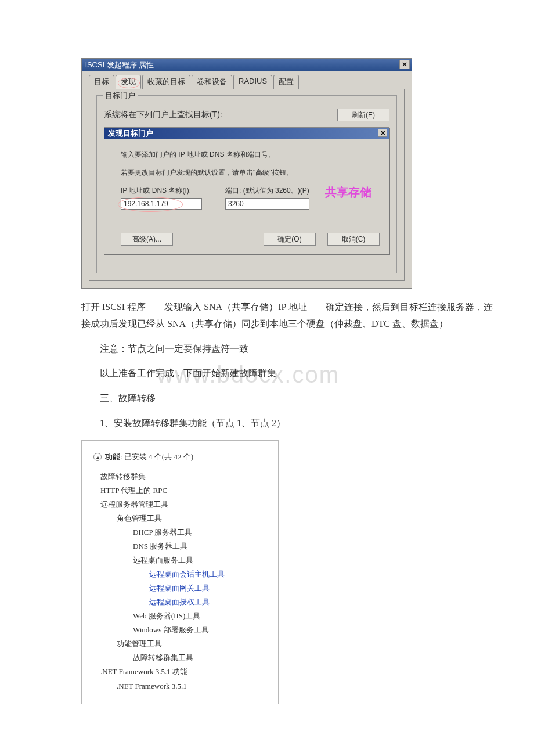 The image size is (534, 756). I want to click on paragraph-4: 1、安装故障转移群集功能（节点 1、节点 2）, so click(290, 424).